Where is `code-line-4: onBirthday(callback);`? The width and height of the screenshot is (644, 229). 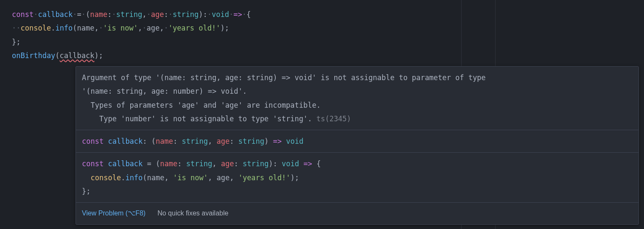
code-line-4: onBirthday(callback); is located at coordinates (322, 56).